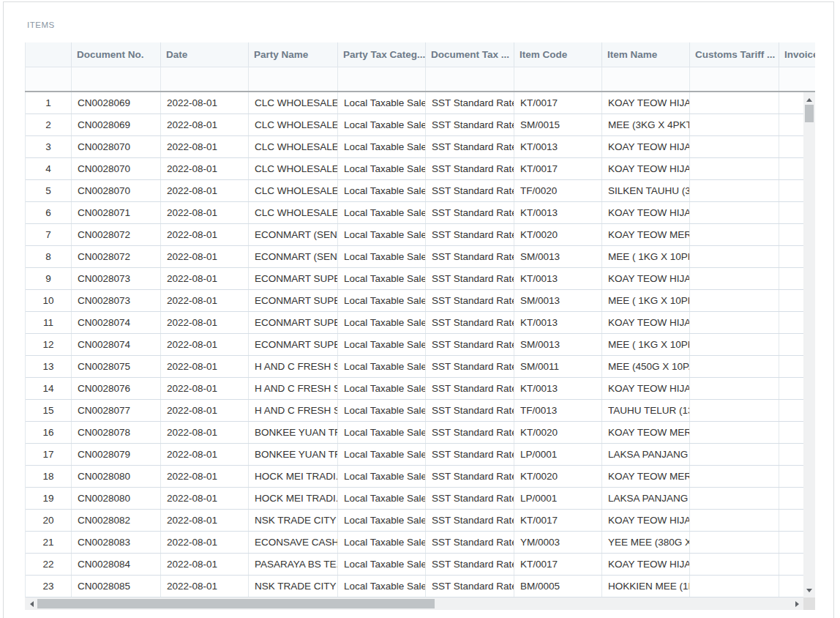 This screenshot has width=840, height=618. Describe the element at coordinates (735, 79) in the screenshot. I see `filter-input-customs_tariff` at that location.